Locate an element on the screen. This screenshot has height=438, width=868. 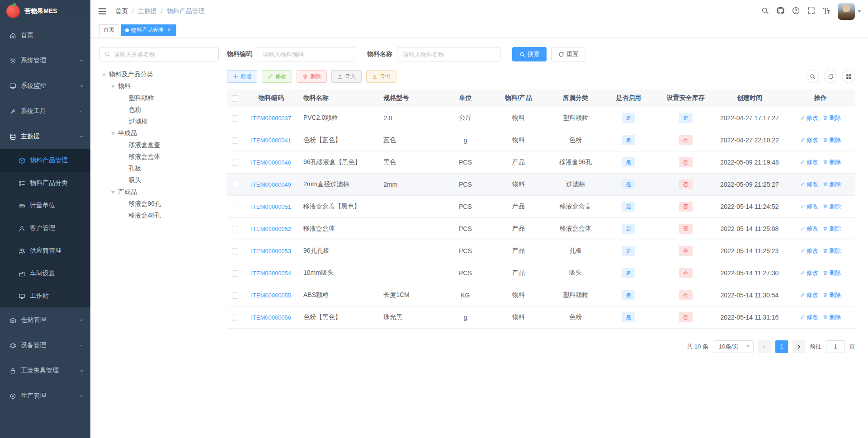
search-button is located at coordinates (765, 11).